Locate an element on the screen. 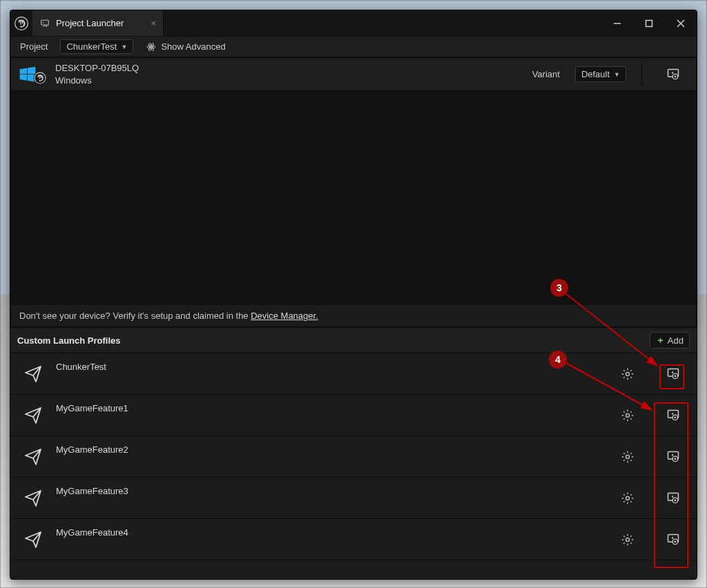 Image resolution: width=707 pixels, height=588 pixels. project-dropdown-value: ChunkerTest is located at coordinates (91, 47).